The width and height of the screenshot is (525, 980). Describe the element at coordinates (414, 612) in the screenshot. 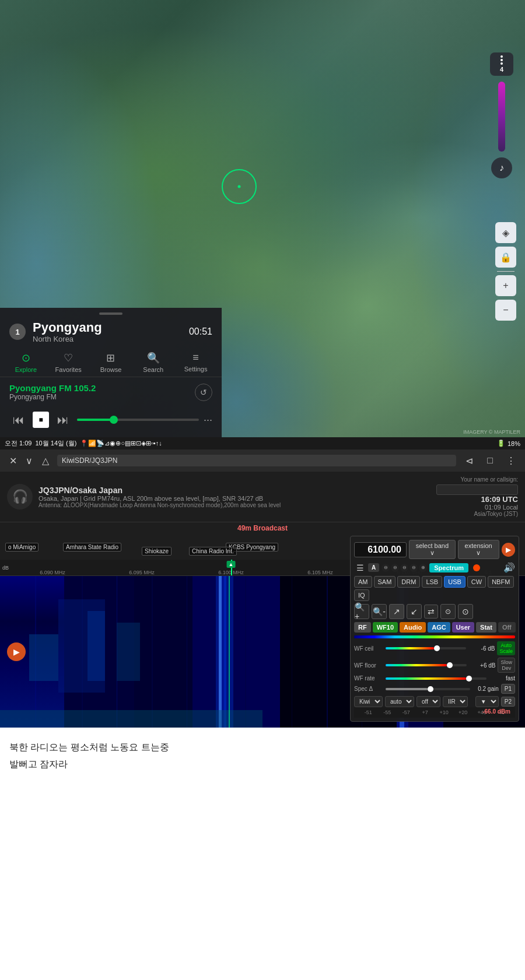

I see `zoom-arrow-in: ↙` at that location.